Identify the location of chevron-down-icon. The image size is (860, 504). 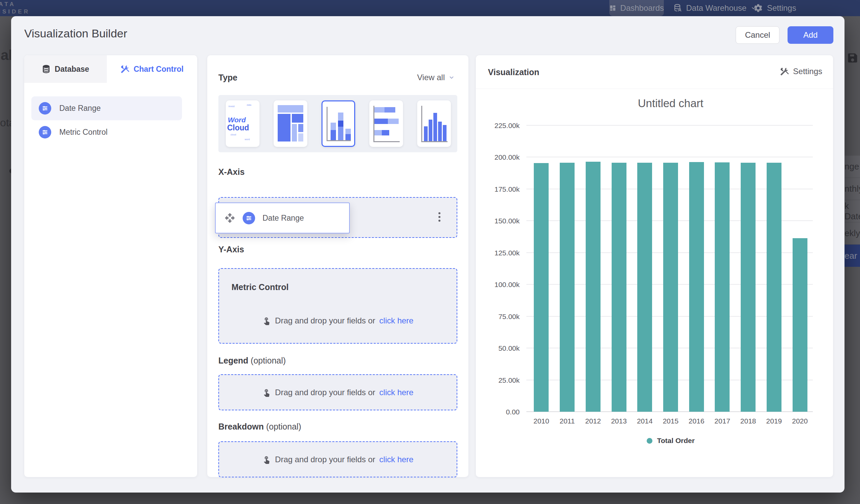
(452, 77).